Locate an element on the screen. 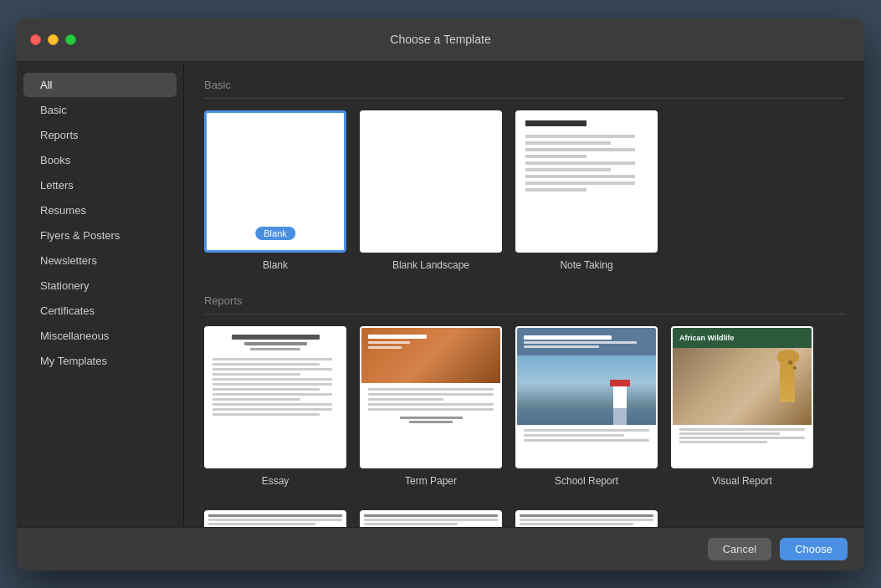 The width and height of the screenshot is (881, 588). essay-sub2 is located at coordinates (275, 350).